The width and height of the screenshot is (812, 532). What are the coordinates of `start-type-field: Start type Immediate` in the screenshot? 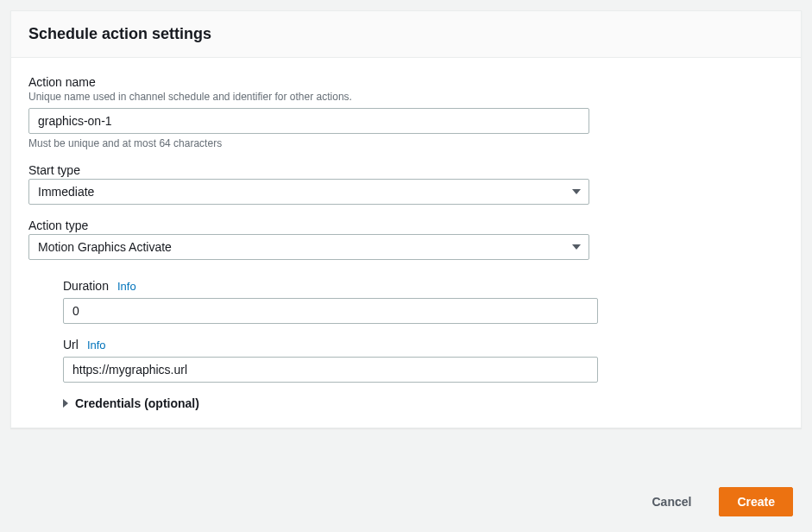 It's located at (406, 184).